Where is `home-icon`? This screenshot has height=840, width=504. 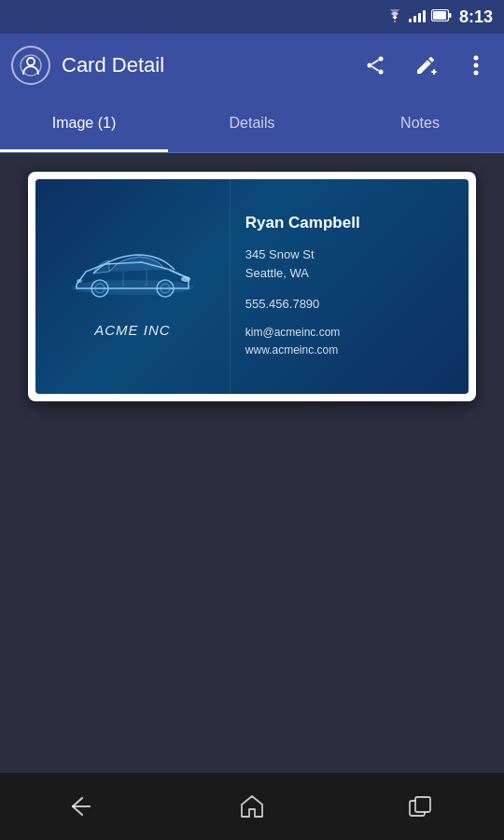
home-icon is located at coordinates (252, 806).